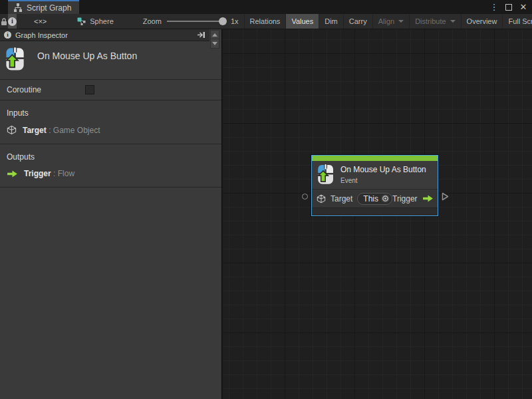  Describe the element at coordinates (4, 21) in the screenshot. I see `lock-button` at that location.